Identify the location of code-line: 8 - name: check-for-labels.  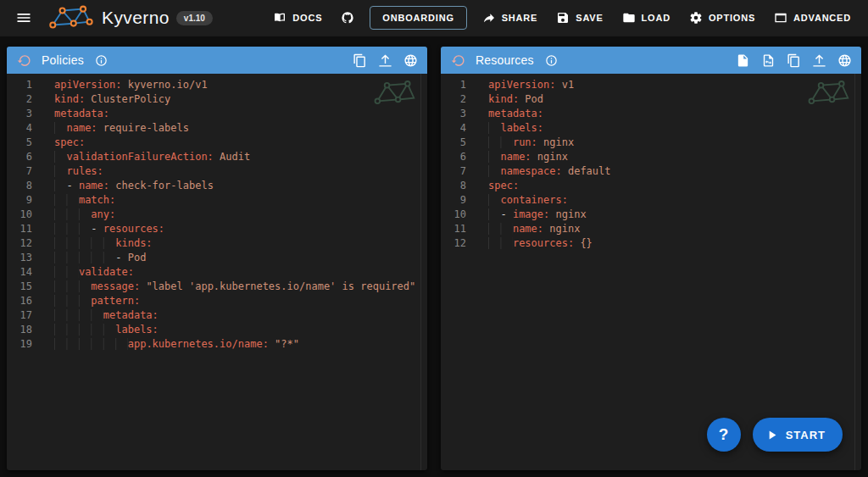
(217, 186).